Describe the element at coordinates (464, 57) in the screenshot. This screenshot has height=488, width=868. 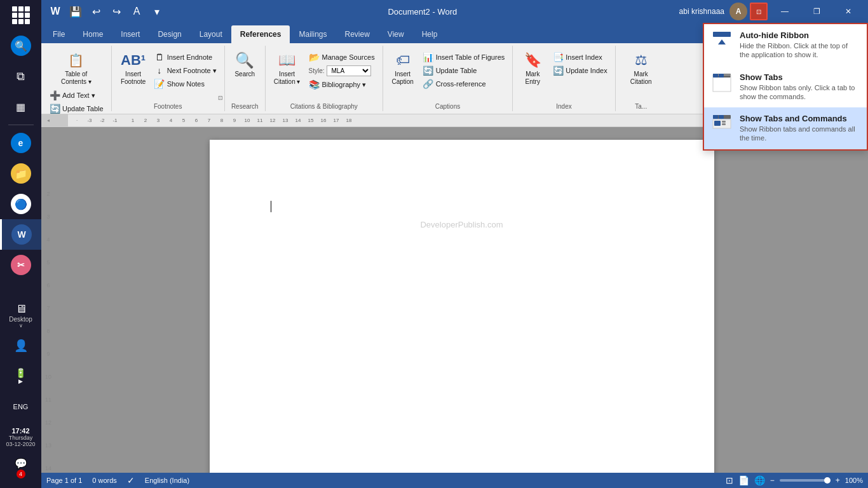
I see `insert-table-figures-button: 📊 Insert Table of Figures` at that location.